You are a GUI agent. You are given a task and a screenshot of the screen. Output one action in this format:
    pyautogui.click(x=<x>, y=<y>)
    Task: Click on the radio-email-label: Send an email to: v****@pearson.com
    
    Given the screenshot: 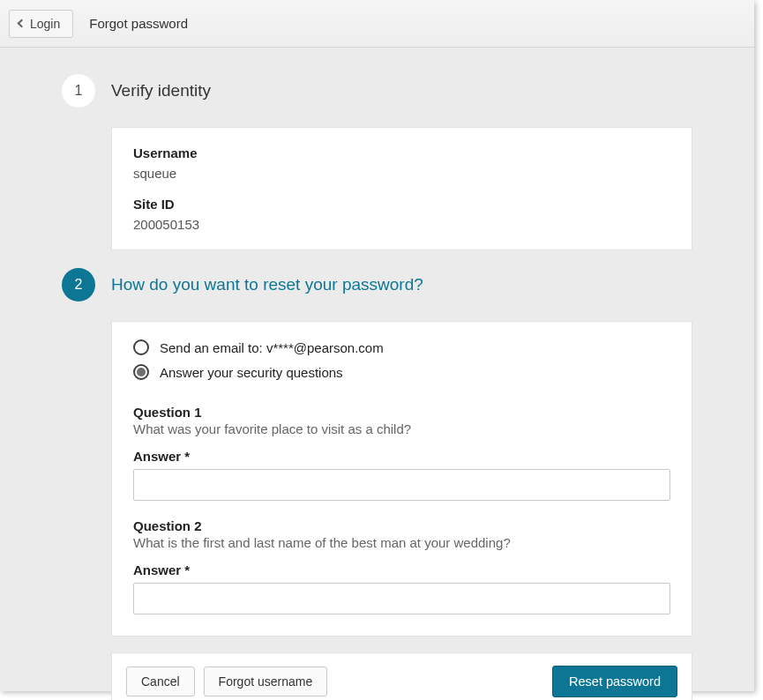 What is the action you would take?
    pyautogui.click(x=272, y=347)
    